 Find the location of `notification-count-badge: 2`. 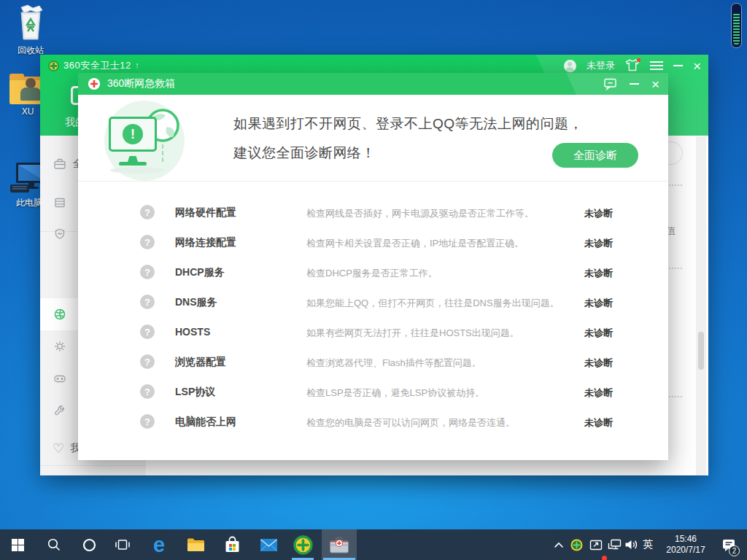

notification-count-badge: 2 is located at coordinates (734, 551).